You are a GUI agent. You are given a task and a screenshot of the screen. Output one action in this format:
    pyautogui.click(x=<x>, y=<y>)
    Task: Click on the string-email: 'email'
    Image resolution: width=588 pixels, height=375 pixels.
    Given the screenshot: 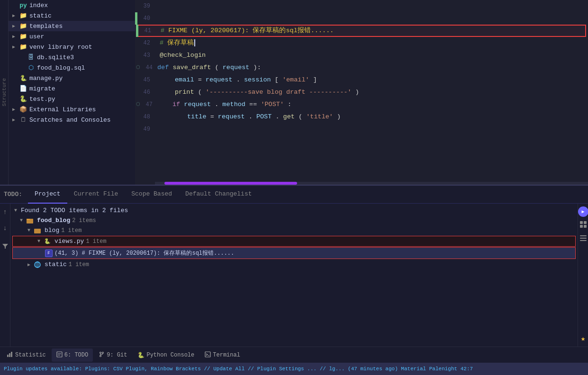 What is the action you would take?
    pyautogui.click(x=296, y=80)
    